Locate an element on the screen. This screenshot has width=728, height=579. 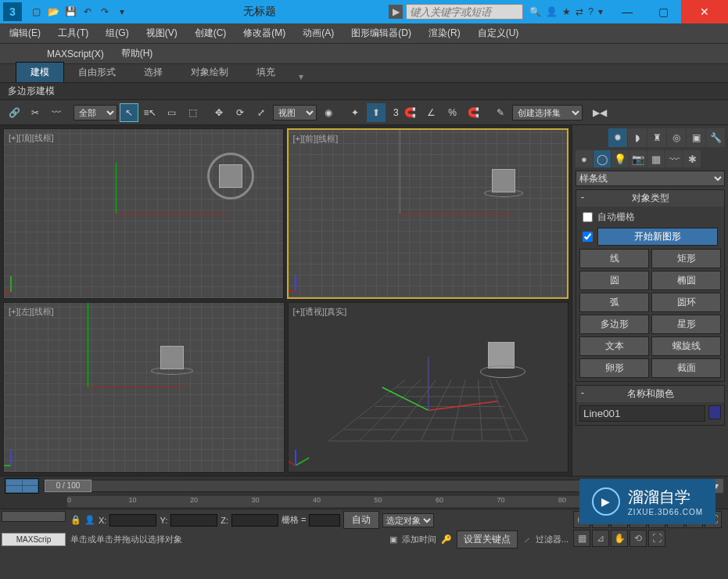
menu-modifier: 修改器(M) is located at coordinates (264, 33).